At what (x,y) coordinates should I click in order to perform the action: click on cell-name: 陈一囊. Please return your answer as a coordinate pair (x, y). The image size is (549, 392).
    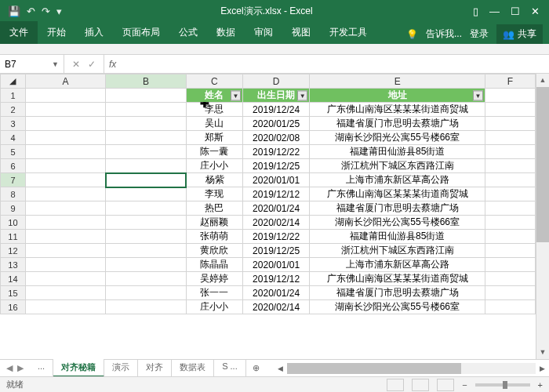
    Looking at the image, I should click on (214, 152).